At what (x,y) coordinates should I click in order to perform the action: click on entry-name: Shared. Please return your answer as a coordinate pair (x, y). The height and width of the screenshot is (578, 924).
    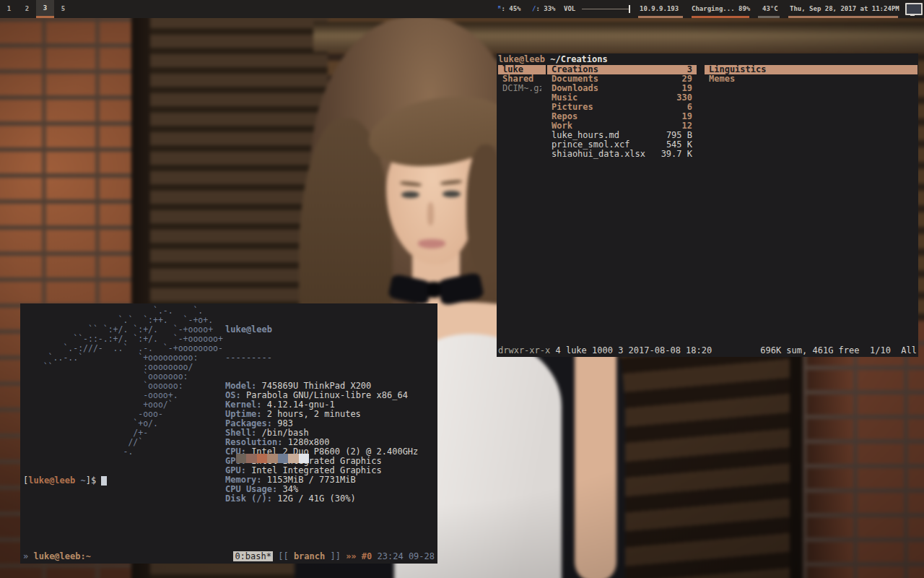
    Looking at the image, I should click on (518, 79).